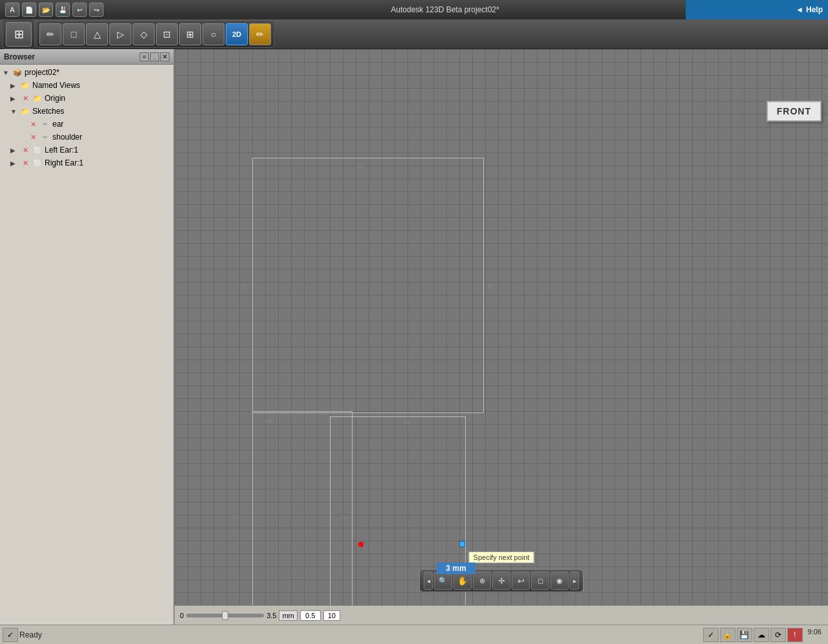 The width and height of the screenshot is (828, 644). What do you see at coordinates (711, 635) in the screenshot?
I see `bs-icon-1: ✓` at bounding box center [711, 635].